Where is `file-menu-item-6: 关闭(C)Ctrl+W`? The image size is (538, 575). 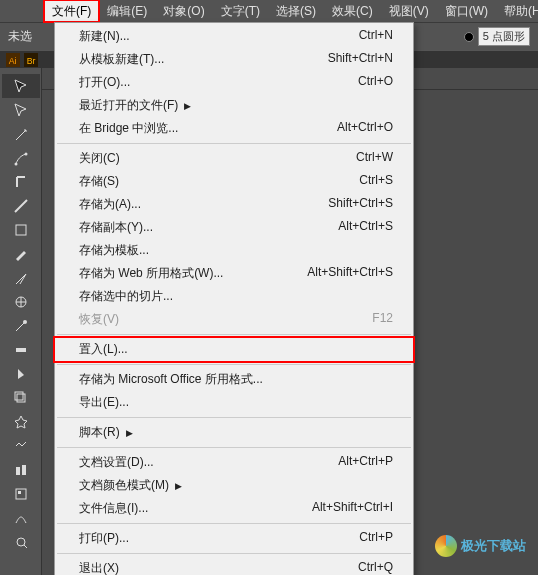
file-menu-item-6: 关闭(C)Ctrl+W is located at coordinates (234, 158).